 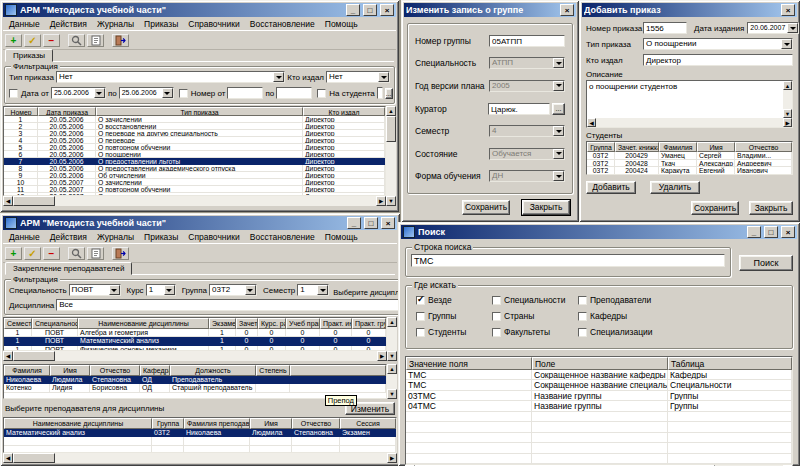 What do you see at coordinates (200, 10) in the screenshot?
I see `titlebar: АРМ "Методиста учебной части" _ □ ×` at bounding box center [200, 10].